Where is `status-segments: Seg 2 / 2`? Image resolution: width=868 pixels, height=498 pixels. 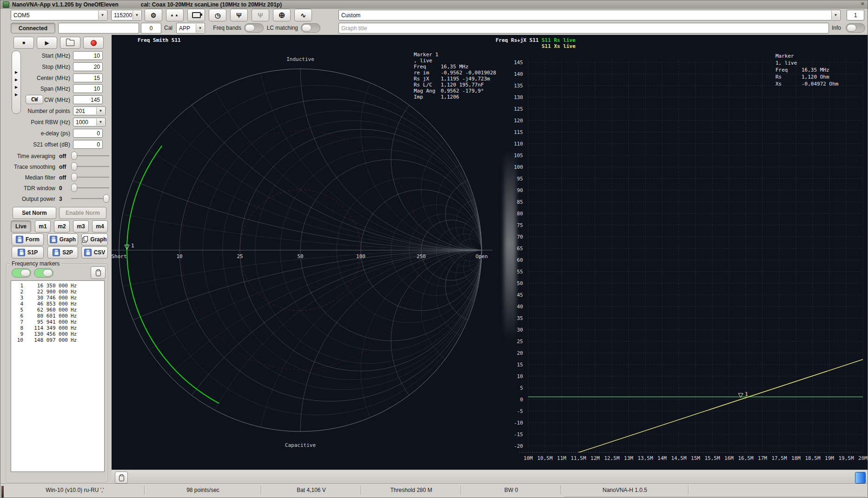 status-segments: Seg 2 / 2 is located at coordinates (311, 497).